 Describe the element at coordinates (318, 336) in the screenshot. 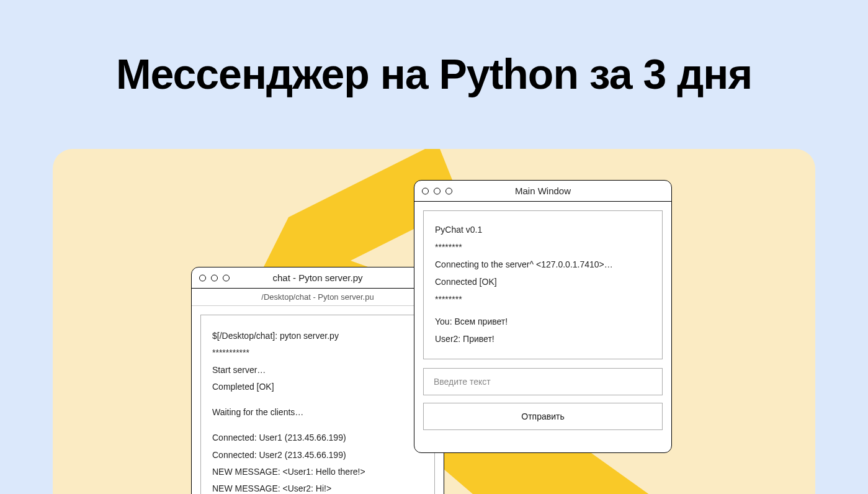

I see `terminal-line: $[/Desktop/chat]: pyton server.py` at that location.